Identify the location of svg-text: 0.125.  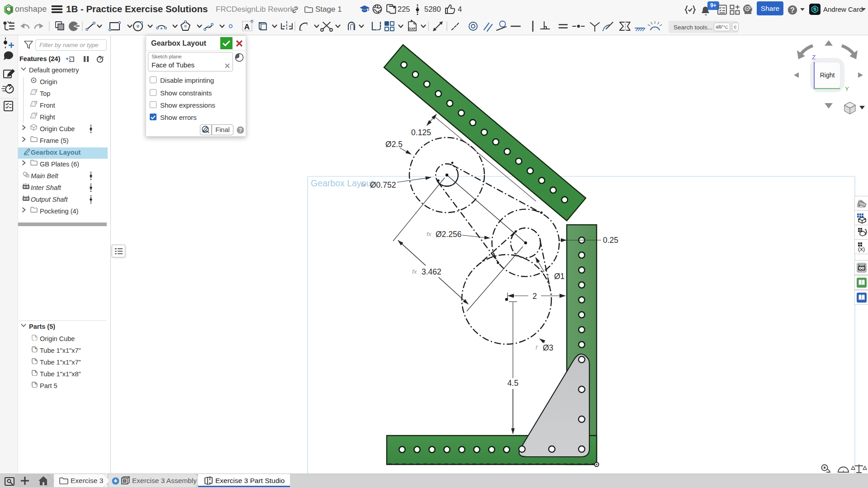
(421, 133).